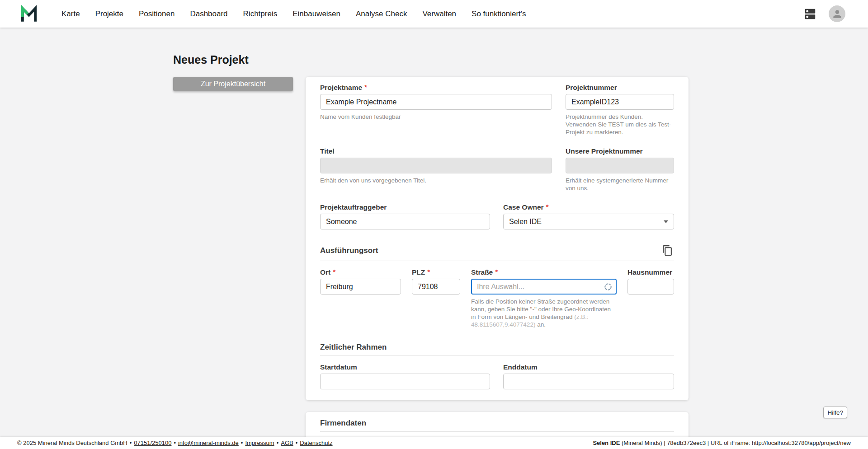 This screenshot has width=868, height=449. What do you see at coordinates (434, 443) in the screenshot?
I see `footer: © 2025 Mineral Minds Deutschland GmbH • …` at bounding box center [434, 443].